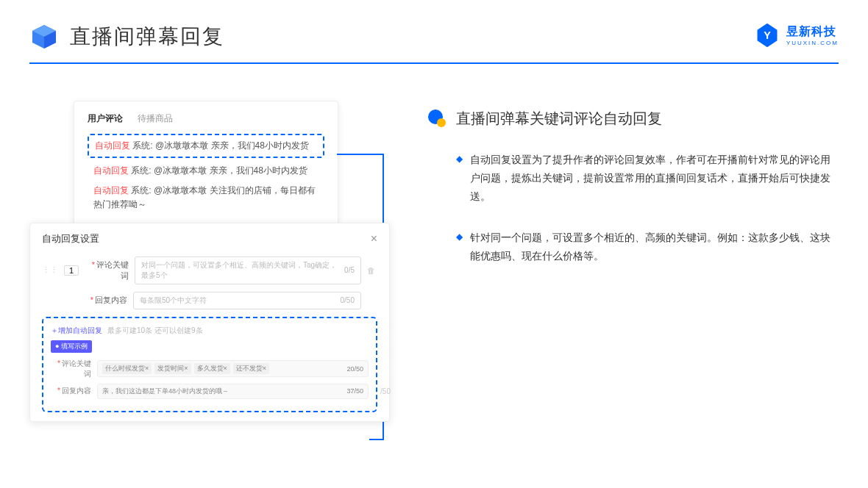 This screenshot has height=488, width=868. I want to click on logo-name: 昱新科技, so click(812, 32).